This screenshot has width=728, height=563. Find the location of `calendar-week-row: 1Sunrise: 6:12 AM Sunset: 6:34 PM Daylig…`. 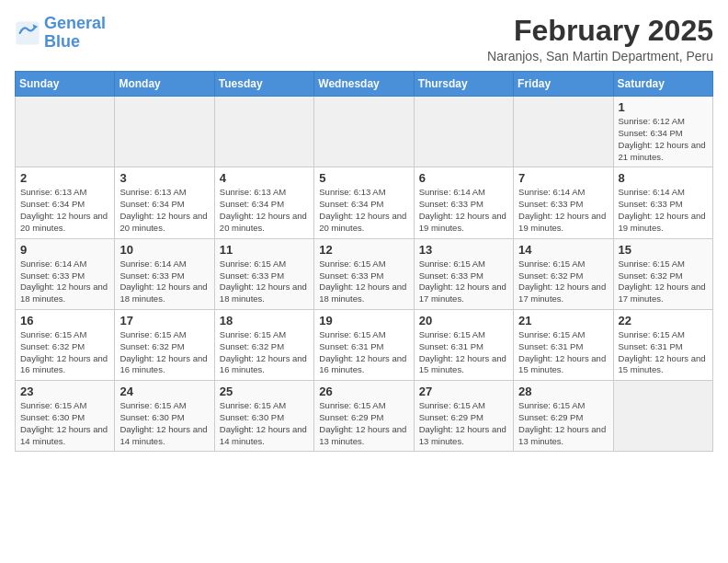

calendar-week-row: 1Sunrise: 6:12 AM Sunset: 6:34 PM Daylig… is located at coordinates (364, 132).